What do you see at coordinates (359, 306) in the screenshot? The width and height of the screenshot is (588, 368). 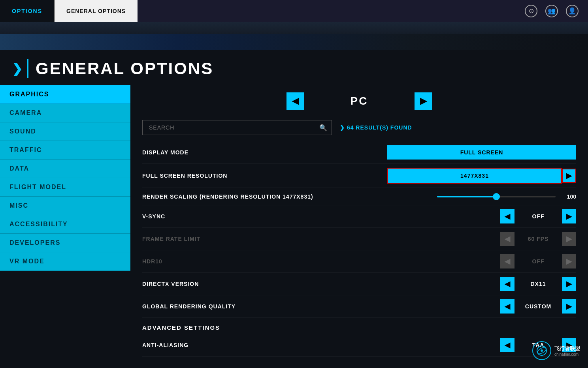 I see `setting-row-global-quality: GLOBAL RENDERING QUALITY ◀ CUSTOM ▶` at bounding box center [359, 306].